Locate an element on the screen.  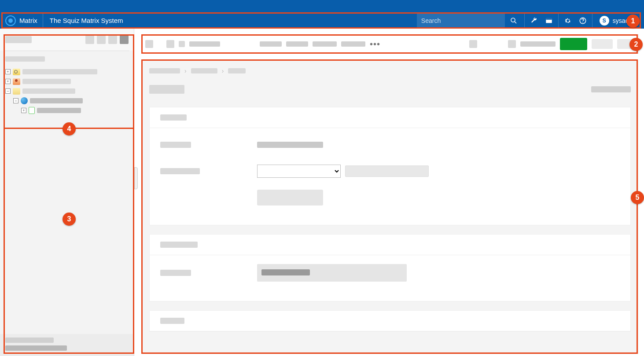
sidebar-view-icon-active is located at coordinates (124, 40).